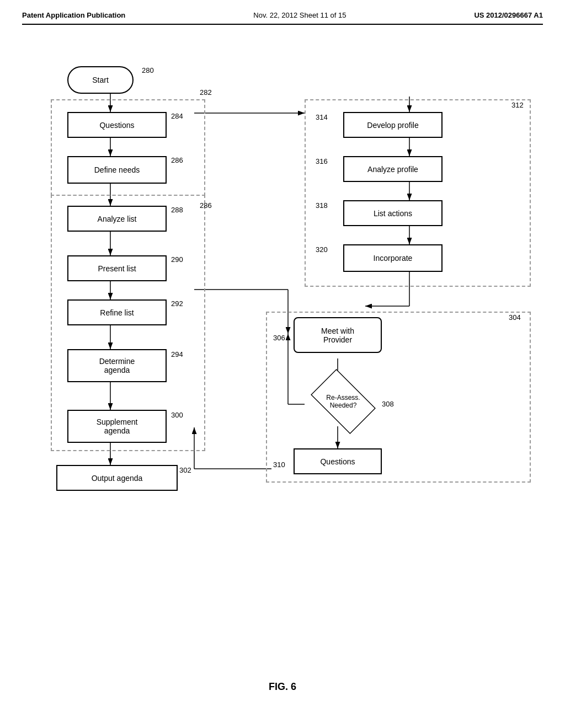 This screenshot has height=728, width=565. What do you see at coordinates (117, 170) in the screenshot?
I see `define-needs-label: Define needs` at bounding box center [117, 170].